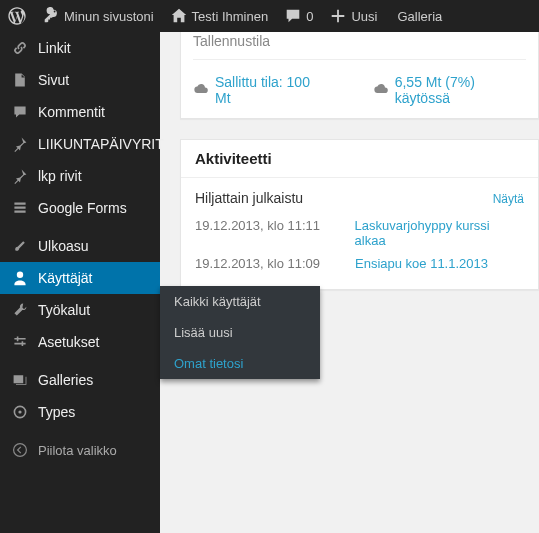  Describe the element at coordinates (508, 199) in the screenshot. I see `show-link: Näytä` at that location.